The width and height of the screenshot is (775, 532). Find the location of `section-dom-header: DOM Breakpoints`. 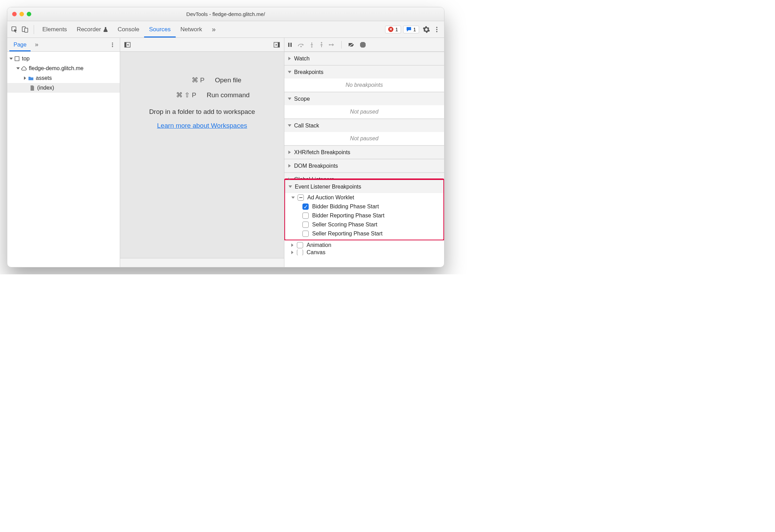

section-dom-header: DOM Breakpoints is located at coordinates (364, 166).